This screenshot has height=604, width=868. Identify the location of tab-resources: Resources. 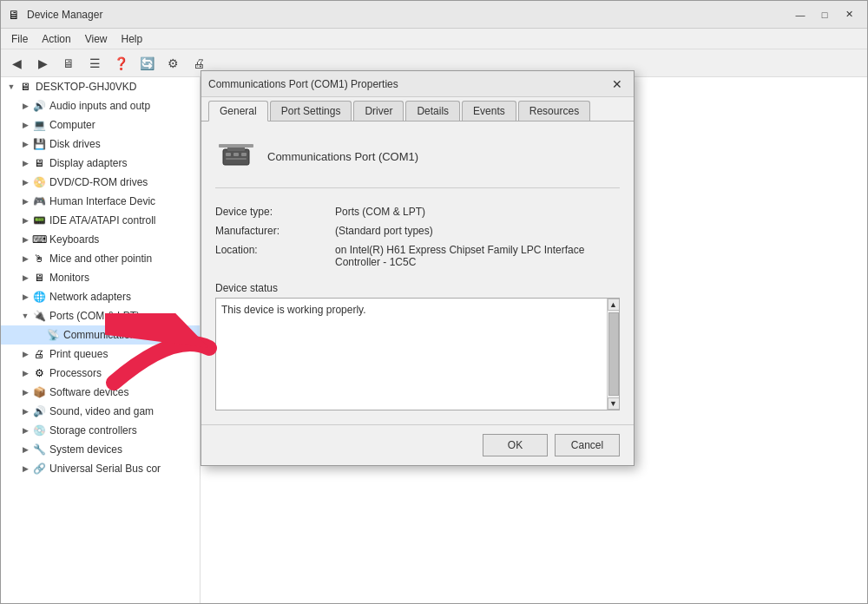
(554, 111).